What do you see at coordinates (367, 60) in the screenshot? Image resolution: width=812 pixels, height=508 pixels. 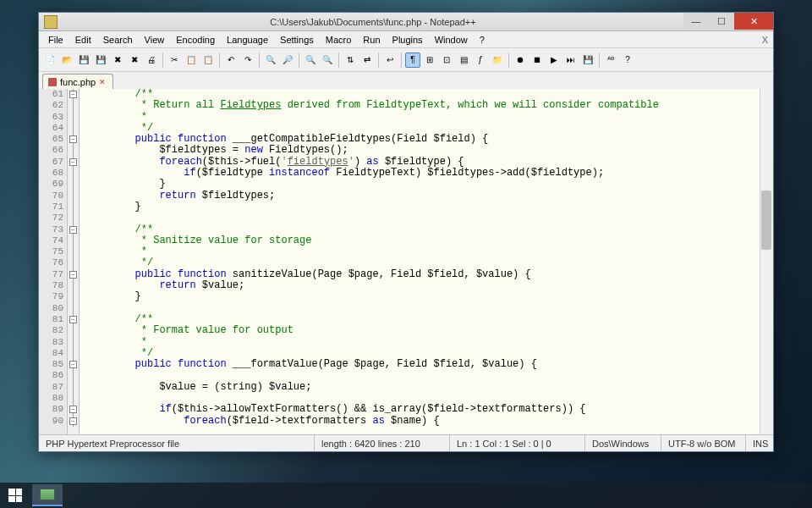 I see `sync-h-icon: ⇄` at bounding box center [367, 60].